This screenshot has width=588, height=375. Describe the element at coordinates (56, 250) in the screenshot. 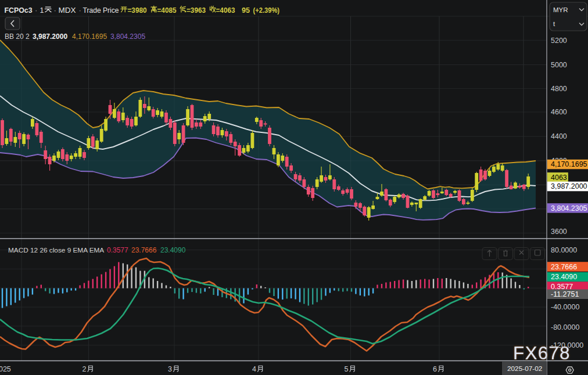

I see `svg-text: MACD 12 26 close 9 EMA EMA` at that location.